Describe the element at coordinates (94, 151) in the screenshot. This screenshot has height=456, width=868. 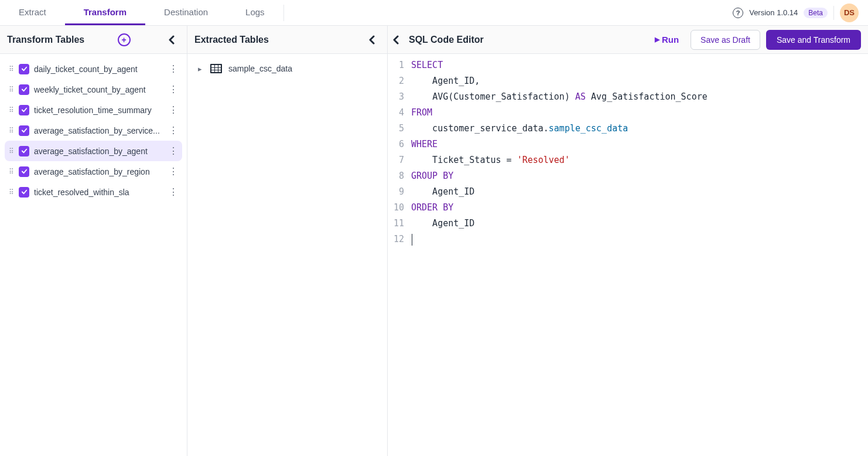
I see `transform-table-item: ⠿average_satisfaction_by_agent⋮` at that location.